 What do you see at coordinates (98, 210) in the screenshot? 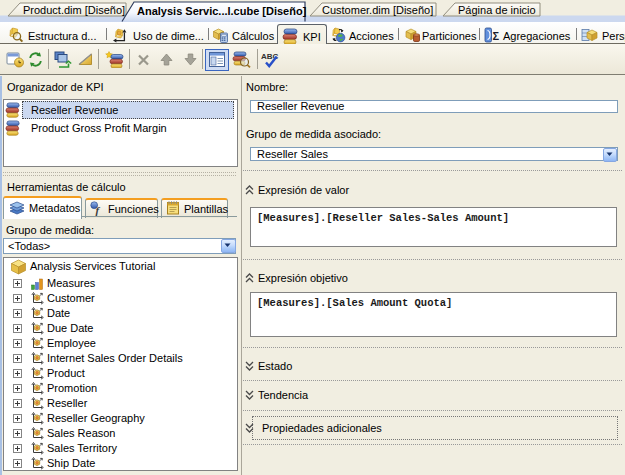
I see `svg-text: f` at bounding box center [98, 210].